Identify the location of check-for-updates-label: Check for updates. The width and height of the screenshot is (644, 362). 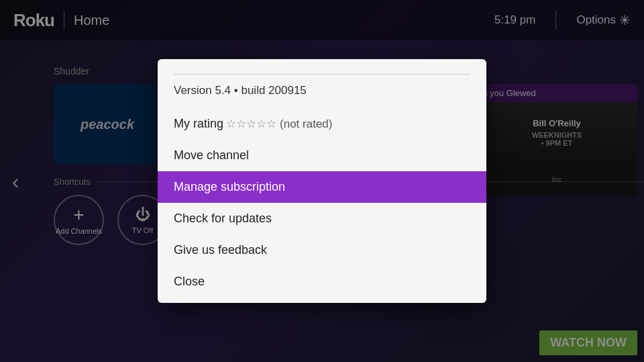
(223, 218).